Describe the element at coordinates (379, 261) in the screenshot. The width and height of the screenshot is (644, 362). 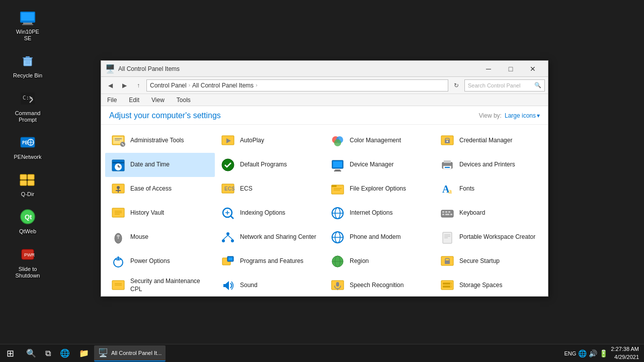
I see `panel-item-region: Region` at that location.